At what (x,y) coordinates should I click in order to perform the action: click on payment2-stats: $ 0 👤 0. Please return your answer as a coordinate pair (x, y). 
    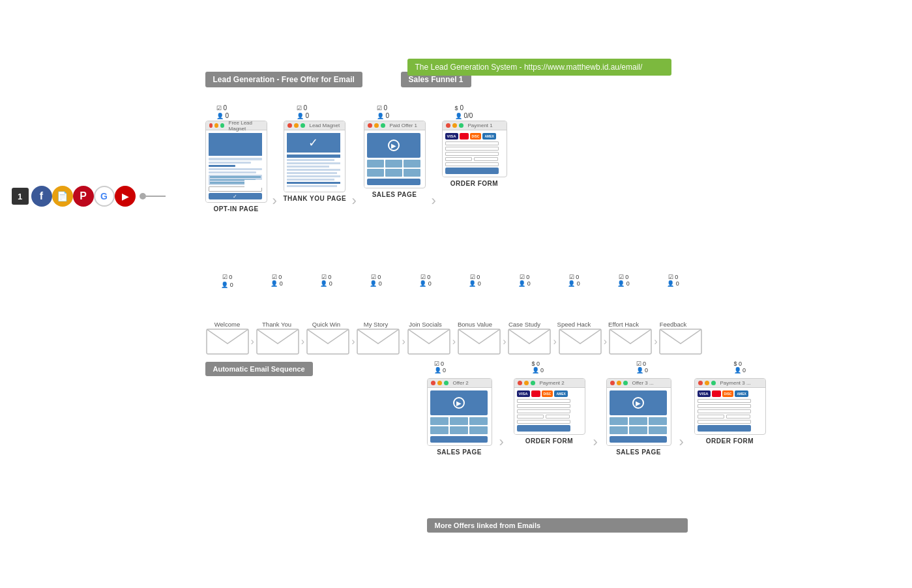
    Looking at the image, I should click on (538, 367).